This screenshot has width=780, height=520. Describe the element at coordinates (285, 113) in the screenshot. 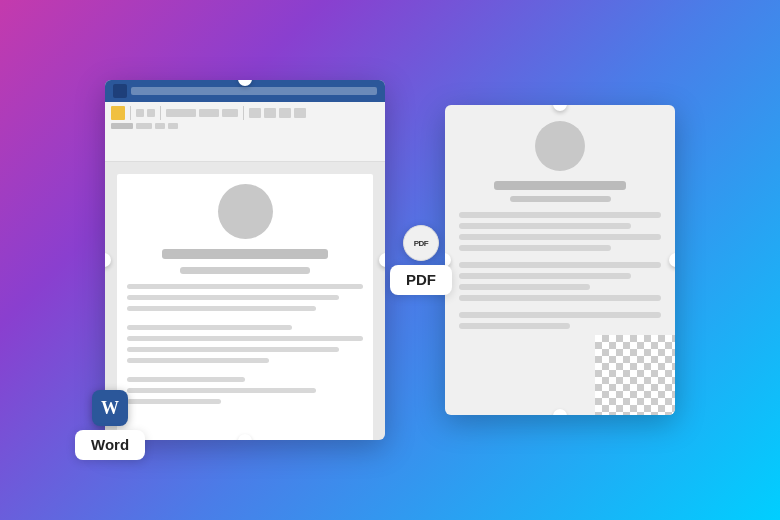

I see `ribbon-btn-list3` at that location.